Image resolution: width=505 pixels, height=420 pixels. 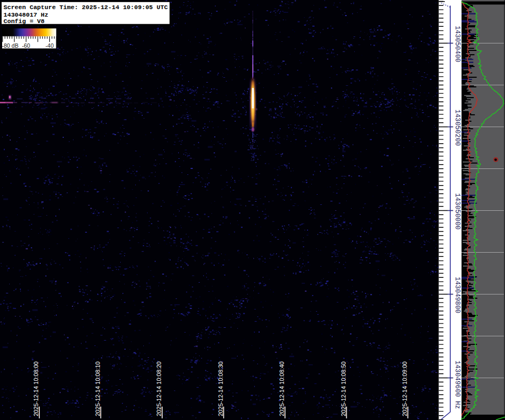 What do you see at coordinates (221, 389) in the screenshot?
I see `svg-text: 2025-12-14 10:08:30` at bounding box center [221, 389].